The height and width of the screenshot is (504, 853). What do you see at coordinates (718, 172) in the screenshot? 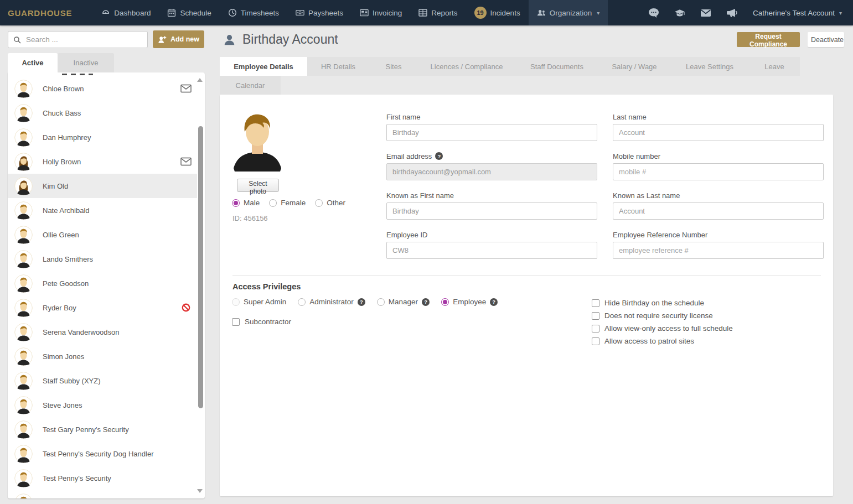
I see `input-mobile-number` at bounding box center [718, 172].